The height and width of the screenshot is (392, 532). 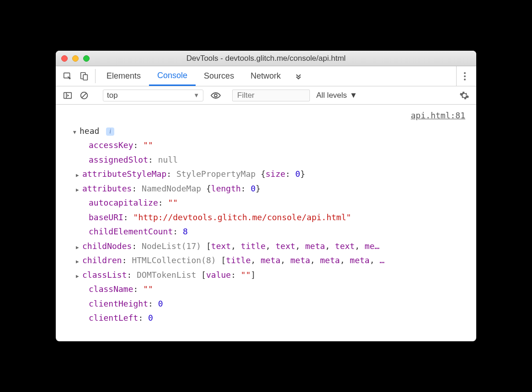 What do you see at coordinates (266, 174) in the screenshot?
I see `prop-row: attributeStyleMap: StylePropertyMap {siz…` at bounding box center [266, 174].